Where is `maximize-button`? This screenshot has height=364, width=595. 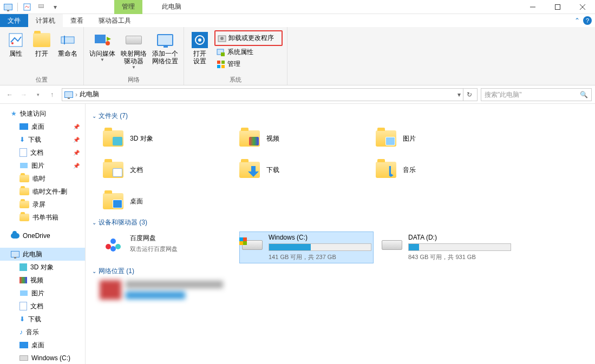 maximize-button is located at coordinates (558, 7).